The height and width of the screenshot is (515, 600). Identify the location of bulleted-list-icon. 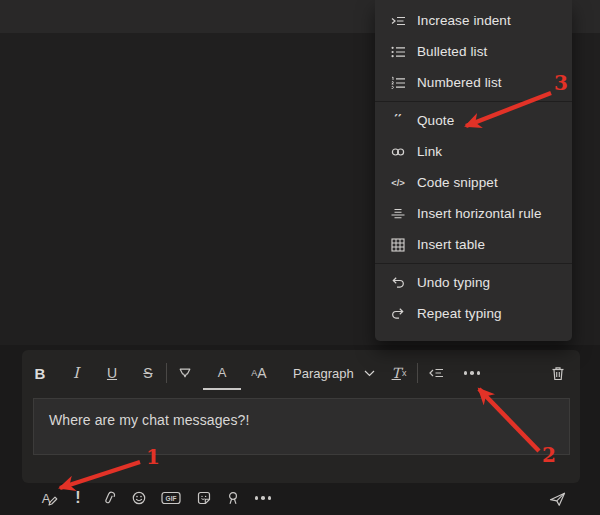
(398, 52).